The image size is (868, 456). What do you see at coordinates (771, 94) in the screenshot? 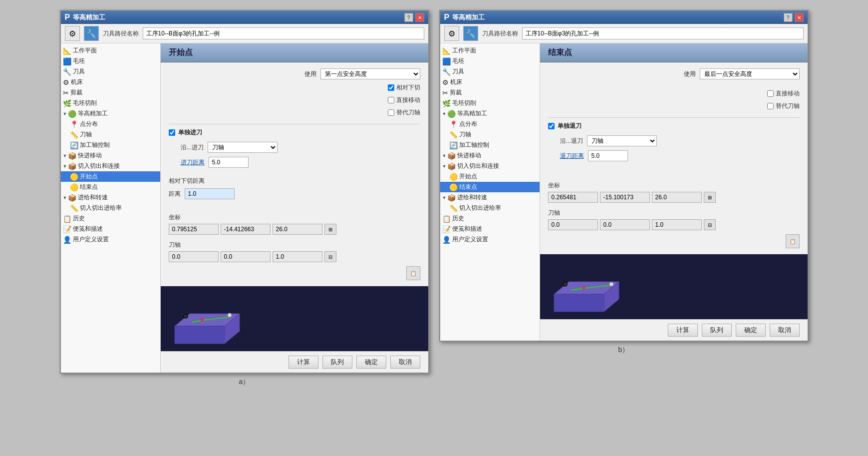
I see `directmove-check-b` at bounding box center [771, 94].